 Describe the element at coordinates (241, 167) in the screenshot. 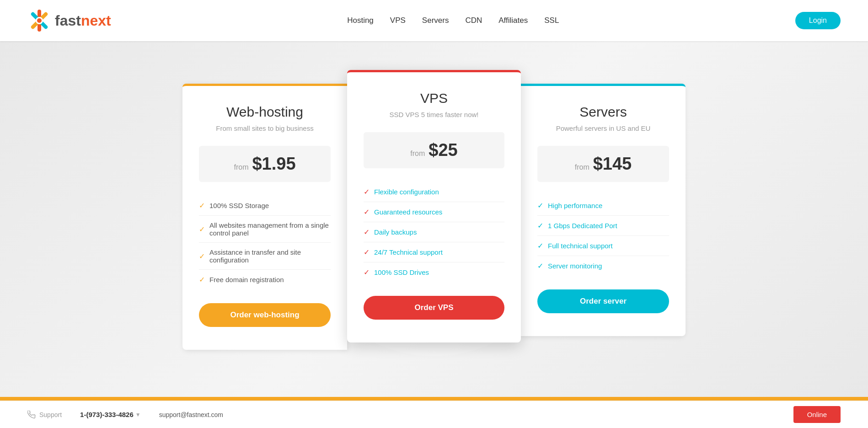

I see `webhosting-from: from` at that location.